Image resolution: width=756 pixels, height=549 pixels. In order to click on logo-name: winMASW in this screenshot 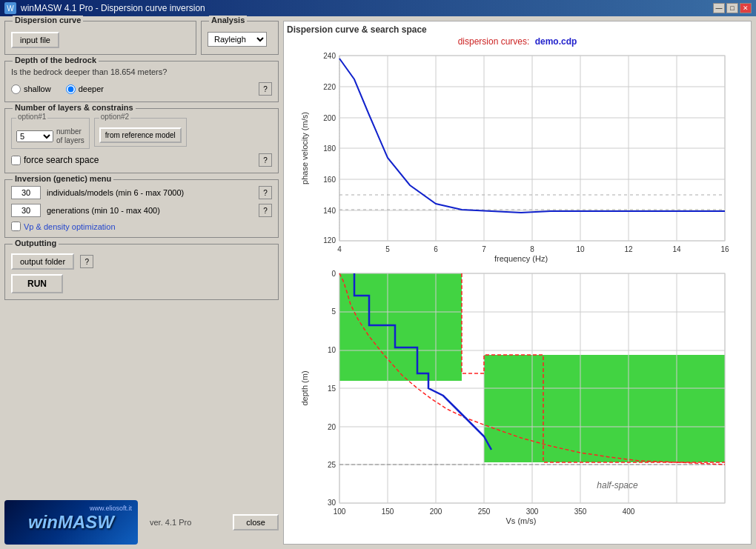, I will do `click(71, 522)`.